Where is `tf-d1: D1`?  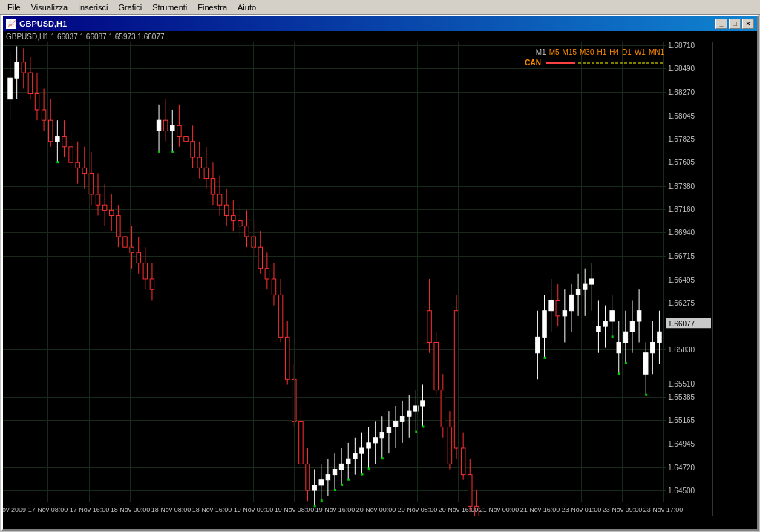 tf-d1: D1 is located at coordinates (626, 52).